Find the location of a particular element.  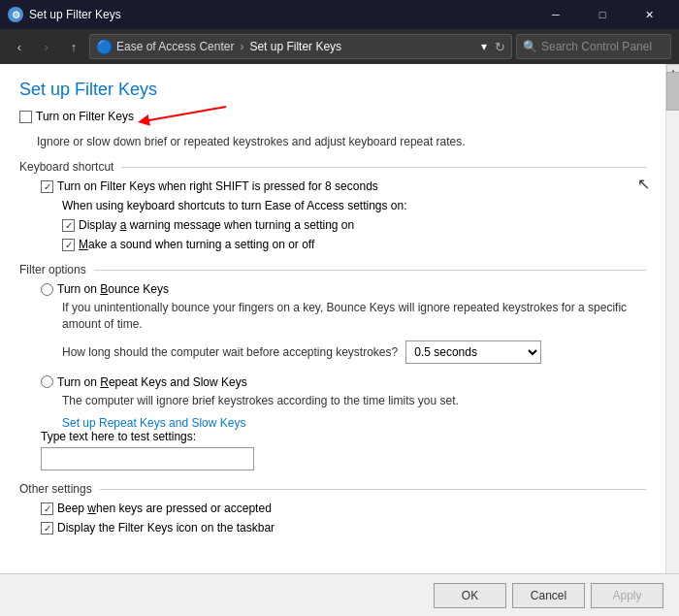

navbar: ‹ › ↑ 🔵 Ease of Access Center › Set up F… is located at coordinates (340, 47).